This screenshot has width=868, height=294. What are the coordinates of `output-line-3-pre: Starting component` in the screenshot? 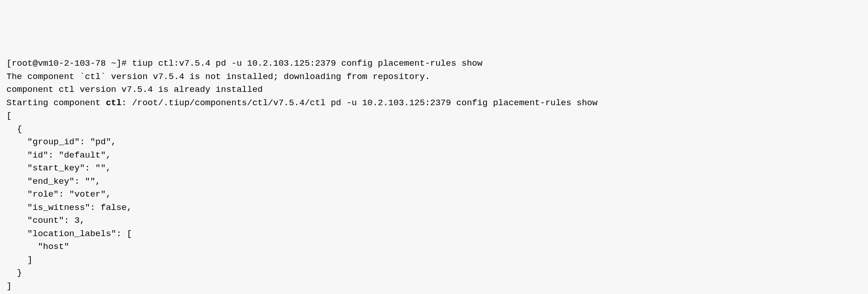 It's located at (56, 103).